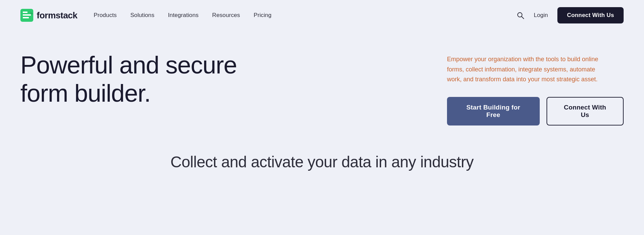  Describe the element at coordinates (183, 15) in the screenshot. I see `nav-links: Products Solutions Integrations Resource…` at that location.